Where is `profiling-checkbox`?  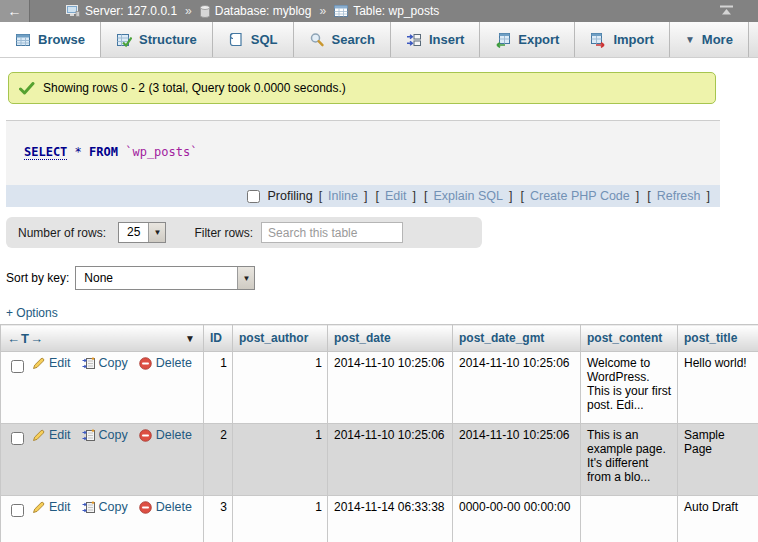 profiling-checkbox is located at coordinates (254, 196).